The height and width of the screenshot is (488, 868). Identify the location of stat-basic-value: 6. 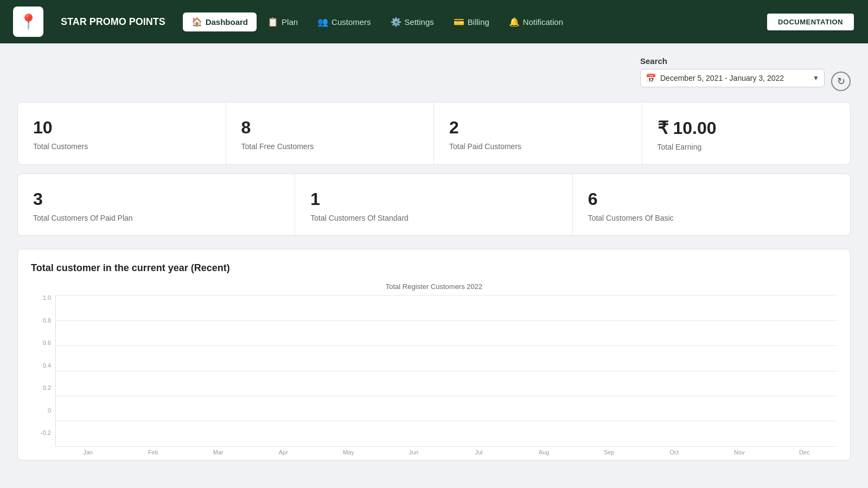
(712, 200).